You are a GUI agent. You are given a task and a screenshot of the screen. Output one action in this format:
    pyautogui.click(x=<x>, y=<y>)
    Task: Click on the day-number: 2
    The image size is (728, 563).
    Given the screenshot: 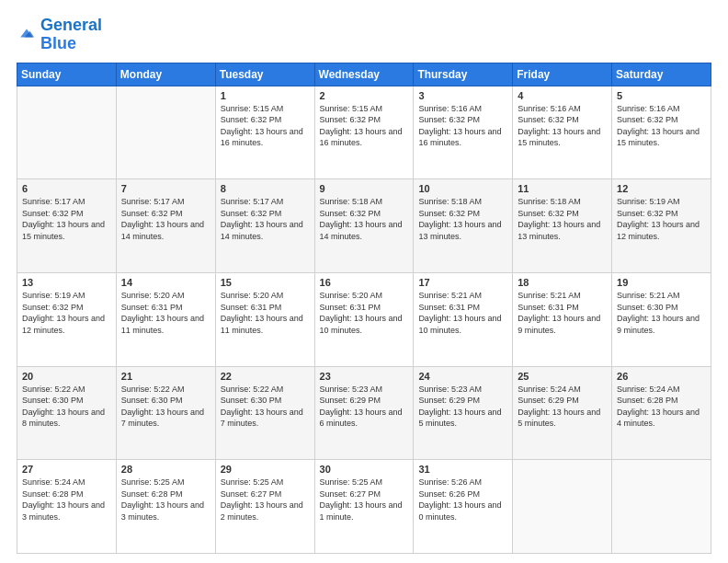 What is the action you would take?
    pyautogui.click(x=364, y=96)
    